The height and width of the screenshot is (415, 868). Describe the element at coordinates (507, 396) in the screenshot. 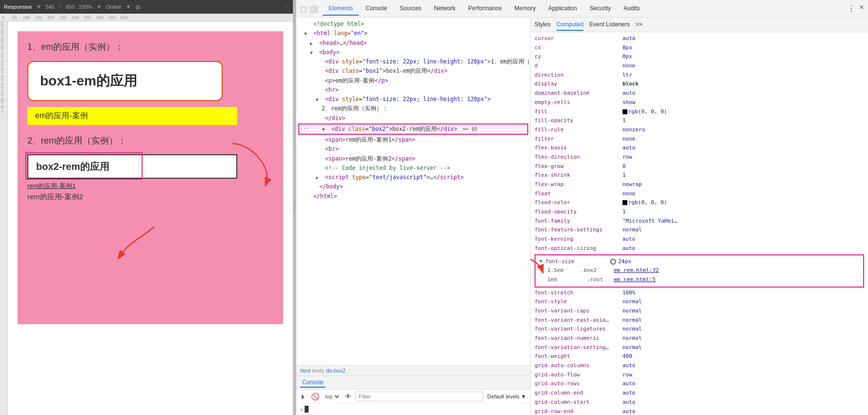

I see `console-levels-label: Default levels ▼` at that location.